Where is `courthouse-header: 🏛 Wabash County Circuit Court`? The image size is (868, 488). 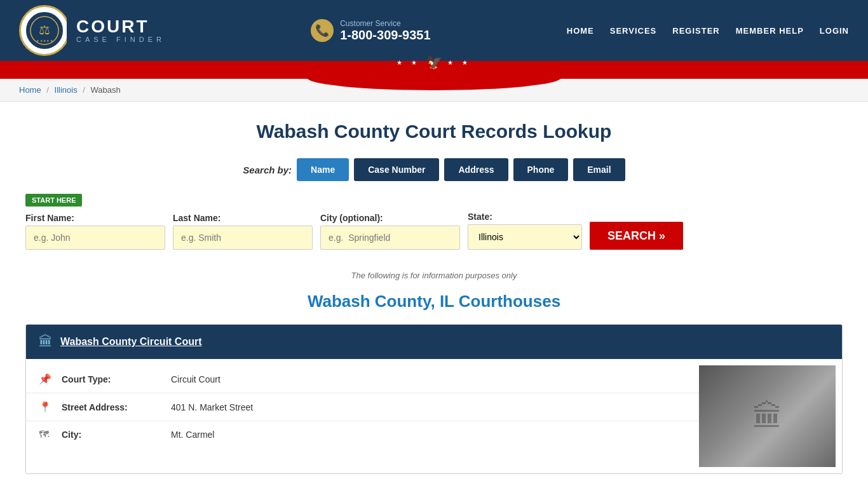
courthouse-header: 🏛 Wabash County Circuit Court is located at coordinates (434, 342).